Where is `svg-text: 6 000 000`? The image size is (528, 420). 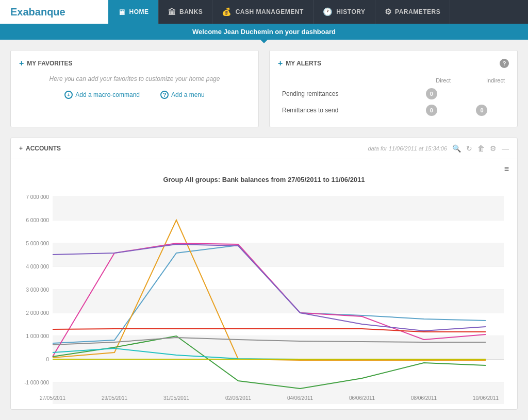 svg-text: 6 000 000 is located at coordinates (38, 221).